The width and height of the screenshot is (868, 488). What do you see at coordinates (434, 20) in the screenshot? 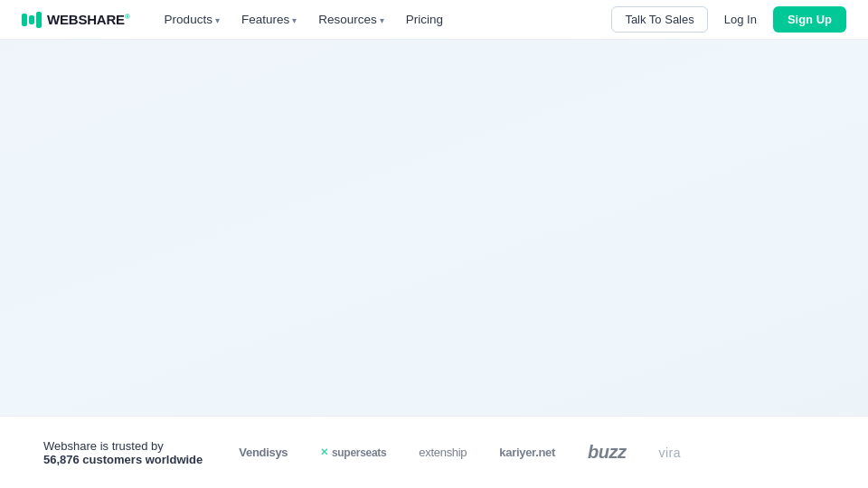
I see `navbar: WEBSHARE® Products ▾ Features ▾ Resource…` at bounding box center [434, 20].